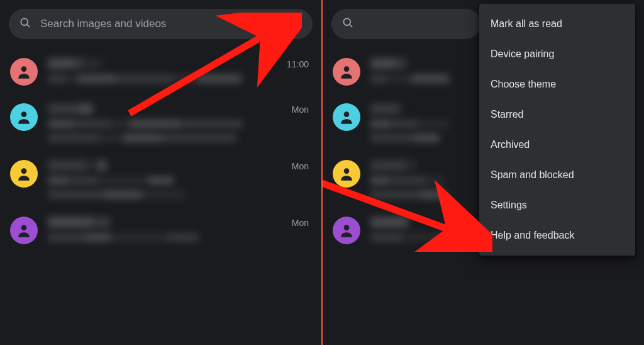 The width and height of the screenshot is (644, 345). Describe the element at coordinates (557, 175) in the screenshot. I see `menu-item-spam-blocked: Spam and blocked` at that location.